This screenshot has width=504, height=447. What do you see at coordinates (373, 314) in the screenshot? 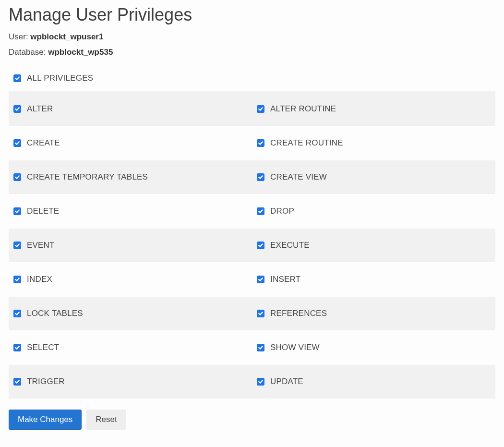
I see `privilege-references: REFERENCES` at bounding box center [373, 314].